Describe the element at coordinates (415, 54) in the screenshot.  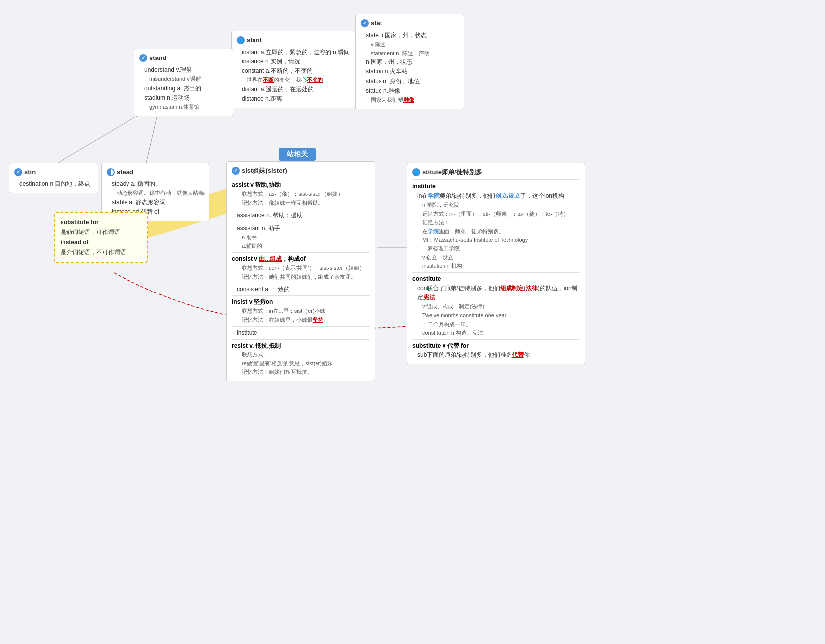
I see `stat-entry-3: statement n. 陈述，声明` at that location.